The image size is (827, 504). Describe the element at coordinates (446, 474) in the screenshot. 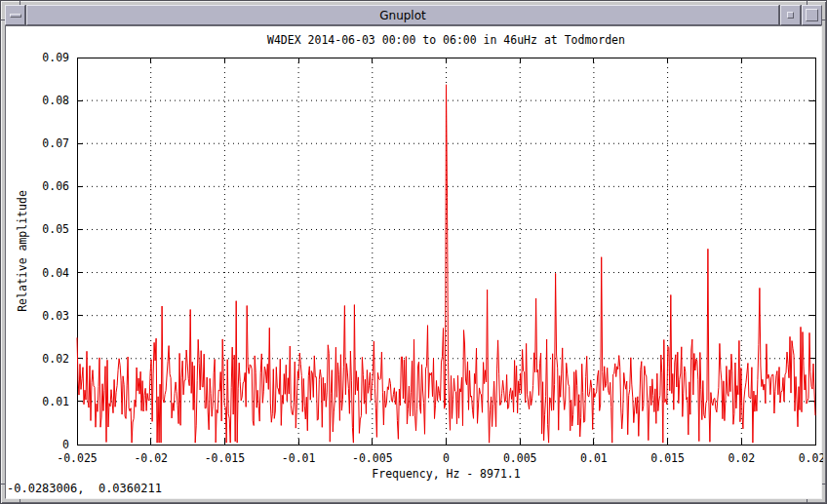

I see `svg-text: Frequency, Hz - 8971.1` at that location.